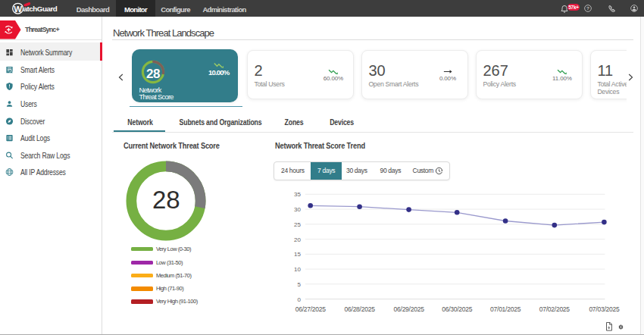  I want to click on svg-text: 07/03/2025, so click(605, 309).